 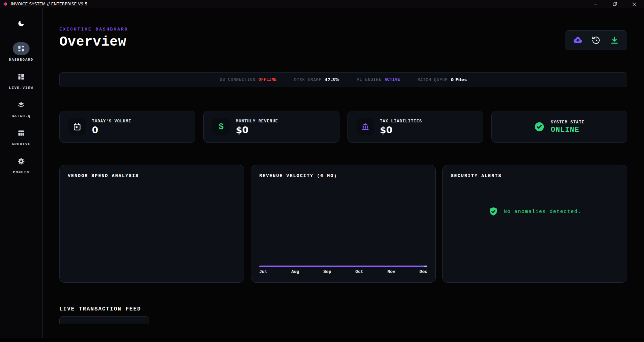 What do you see at coordinates (21, 80) in the screenshot?
I see `sidebar-item-live-view: LIVE.VIEW` at bounding box center [21, 80].